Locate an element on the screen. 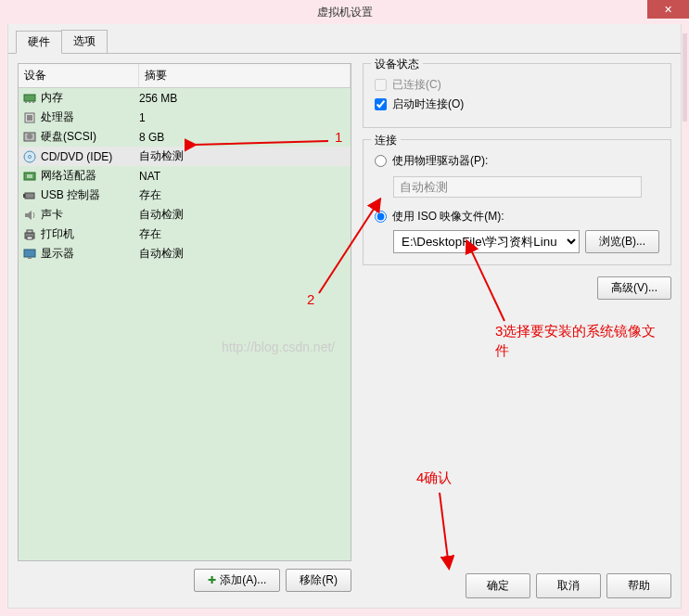  list-header: 设备 摘要 is located at coordinates (185, 76).